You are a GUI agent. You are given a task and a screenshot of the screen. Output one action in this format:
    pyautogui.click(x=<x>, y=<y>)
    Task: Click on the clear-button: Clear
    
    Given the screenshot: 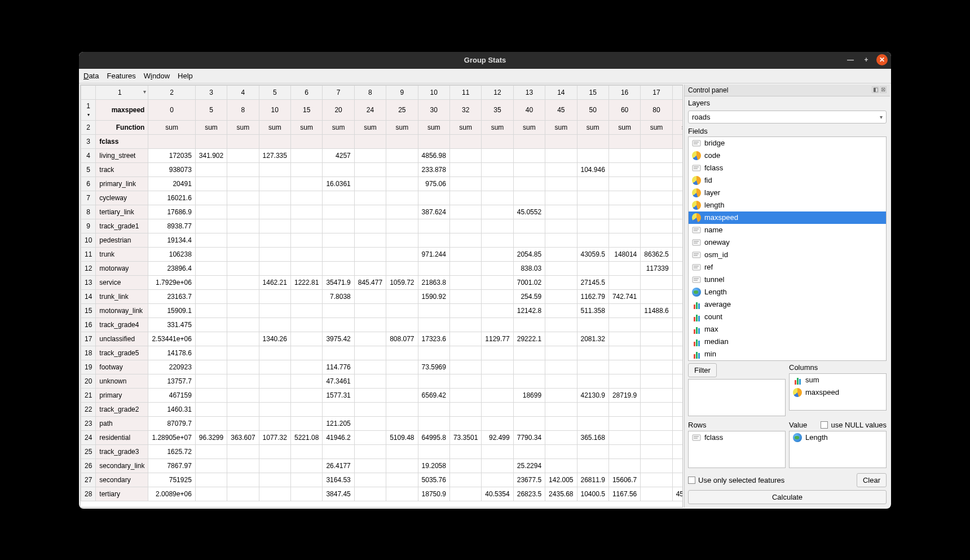 What is the action you would take?
    pyautogui.click(x=872, y=480)
    